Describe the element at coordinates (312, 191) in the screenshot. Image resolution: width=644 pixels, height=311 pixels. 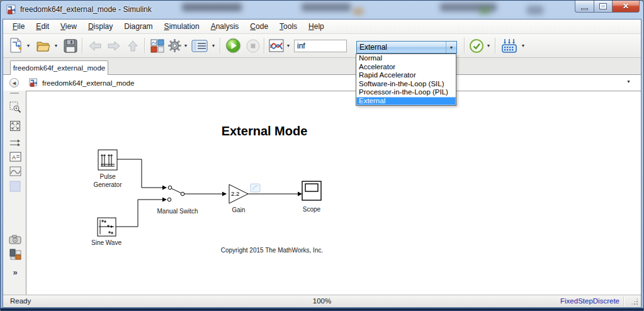
I see `scope-block` at that location.